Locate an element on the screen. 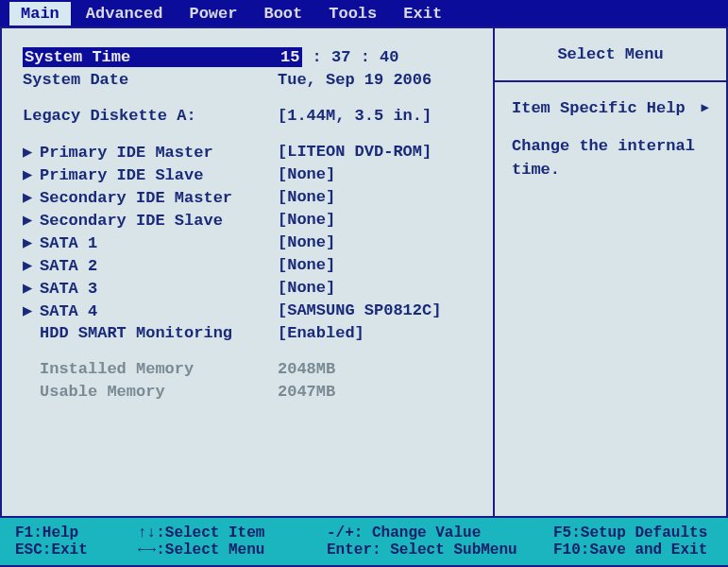 The width and height of the screenshot is (728, 567). legacy-diskette-value: [1.44M, 3.5 in.] is located at coordinates (375, 115).